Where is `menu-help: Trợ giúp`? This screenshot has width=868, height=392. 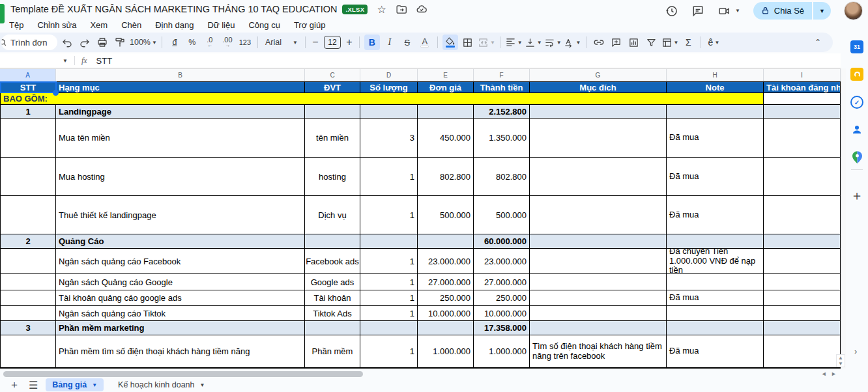 menu-help: Trợ giúp is located at coordinates (310, 25).